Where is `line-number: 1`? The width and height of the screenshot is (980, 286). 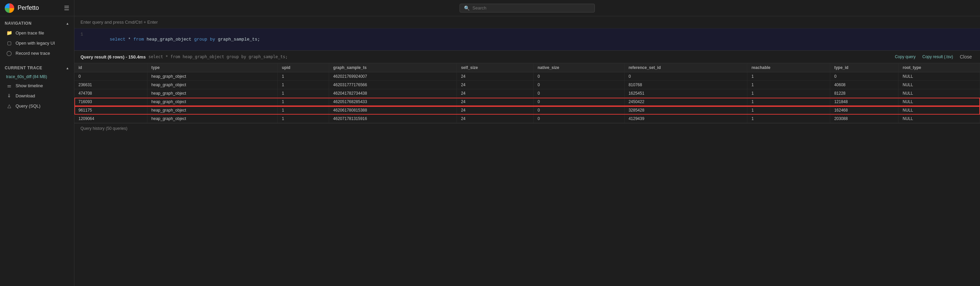
line-number: 1 is located at coordinates (82, 34).